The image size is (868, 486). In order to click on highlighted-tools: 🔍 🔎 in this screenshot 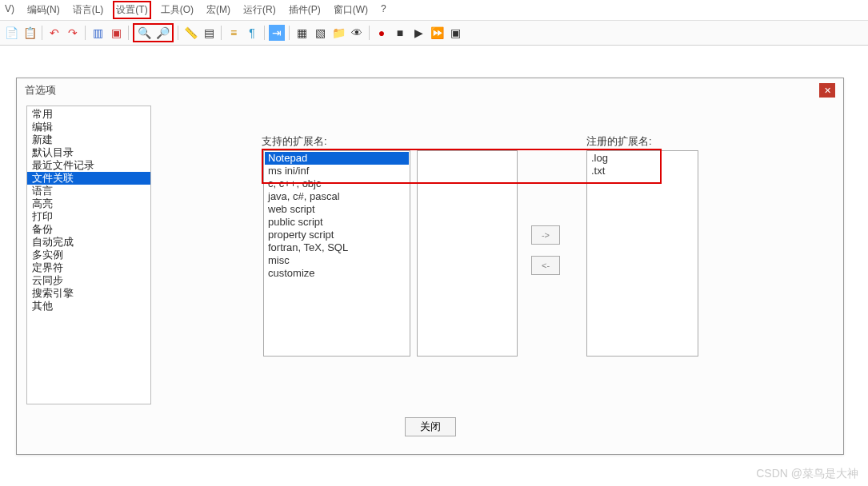, I will do `click(154, 33)`.